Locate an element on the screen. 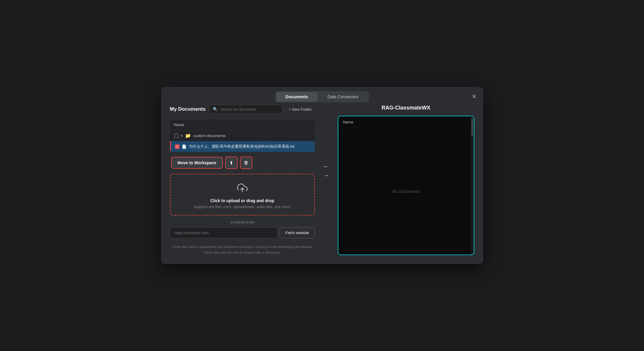 The height and width of the screenshot is (351, 644). workspace-scrollbar is located at coordinates (472, 185).